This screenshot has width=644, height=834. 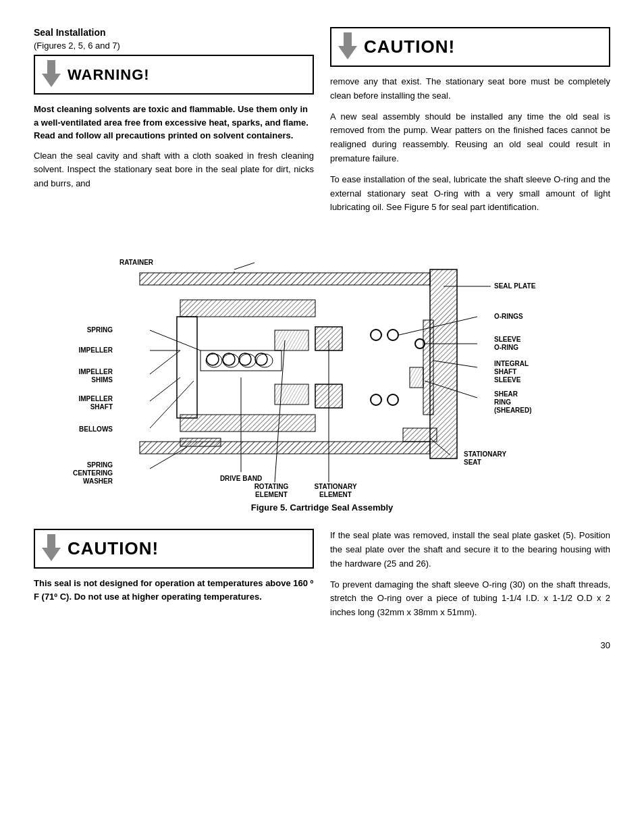 What do you see at coordinates (470, 550) in the screenshot?
I see `bottom-right-text-1: If the seal plate was removed, install t…` at bounding box center [470, 550].